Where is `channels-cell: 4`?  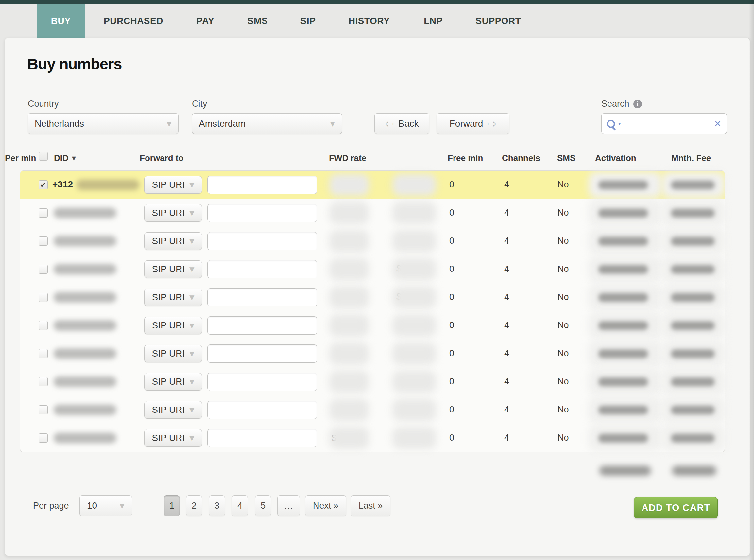
channels-cell: 4 is located at coordinates (507, 438).